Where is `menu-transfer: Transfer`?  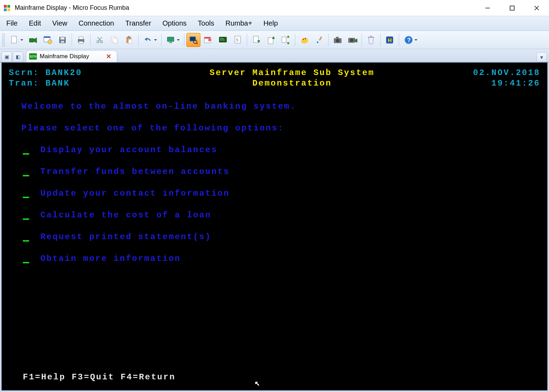
menu-transfer: Transfer is located at coordinates (138, 23).